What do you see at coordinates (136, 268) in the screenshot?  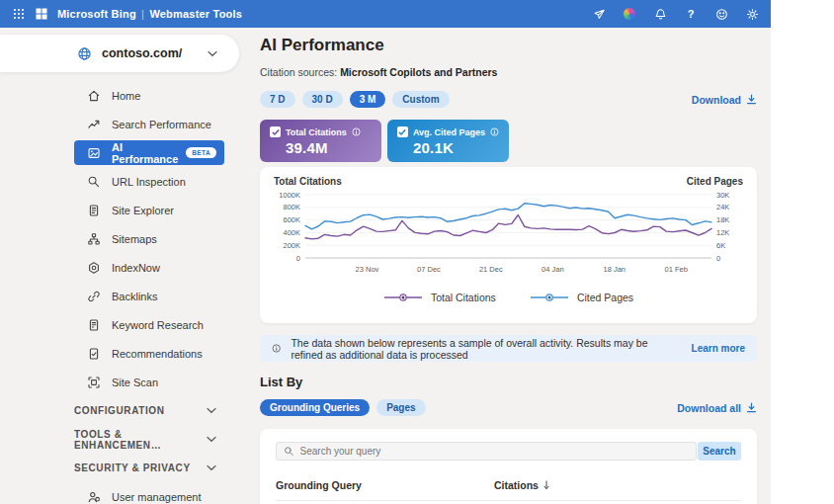 I see `sidebar-item-label: IndexNow` at bounding box center [136, 268].